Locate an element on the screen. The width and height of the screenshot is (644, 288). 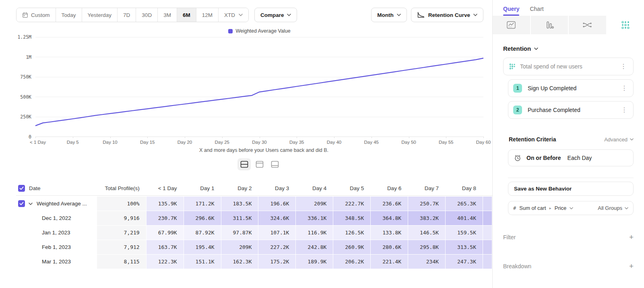
retention-value-cell: 162.3K is located at coordinates (240, 262).